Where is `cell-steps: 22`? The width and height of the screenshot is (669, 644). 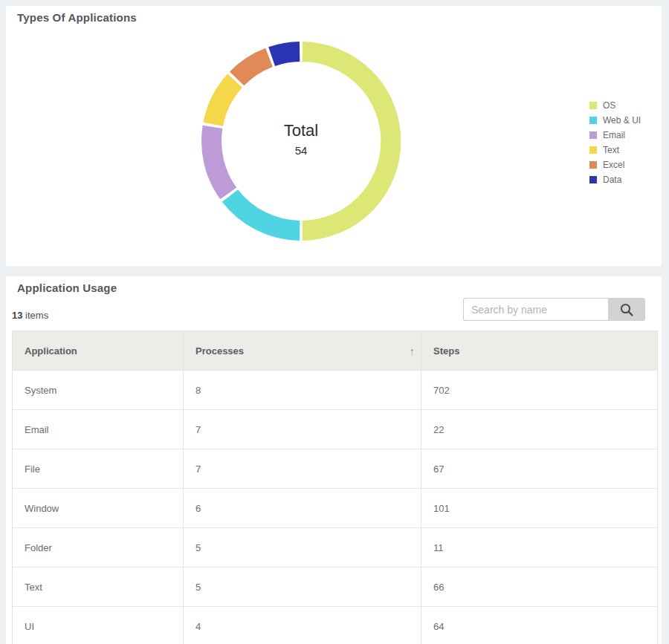 cell-steps: 22 is located at coordinates (540, 429).